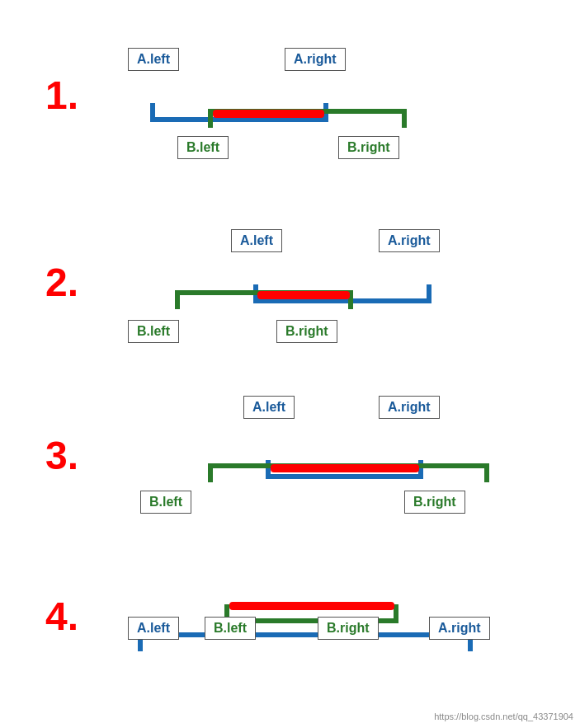 This screenshot has height=728, width=580. Describe the element at coordinates (307, 331) in the screenshot. I see `case2-b-right-label: B.right` at that location.